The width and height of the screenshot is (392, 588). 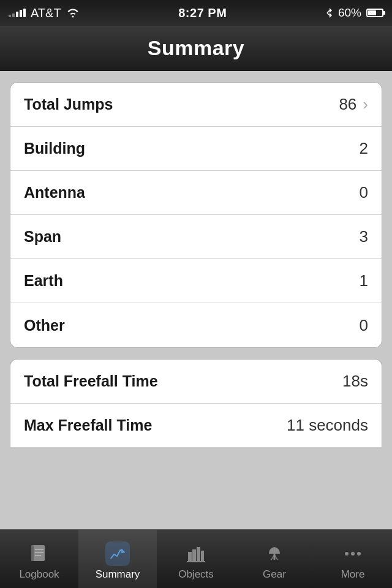 What do you see at coordinates (196, 48) in the screenshot?
I see `nav-bar: Summary` at bounding box center [196, 48].